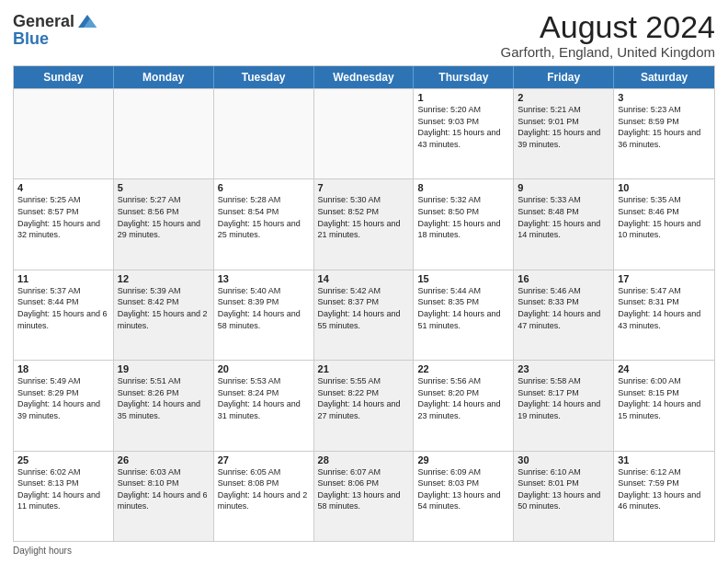 The height and width of the screenshot is (563, 728). What do you see at coordinates (164, 497) in the screenshot?
I see `day-cell-26: 26Sunrise: 6:03 AM Sunset: 8:10 PM Dayli…` at bounding box center [164, 497].